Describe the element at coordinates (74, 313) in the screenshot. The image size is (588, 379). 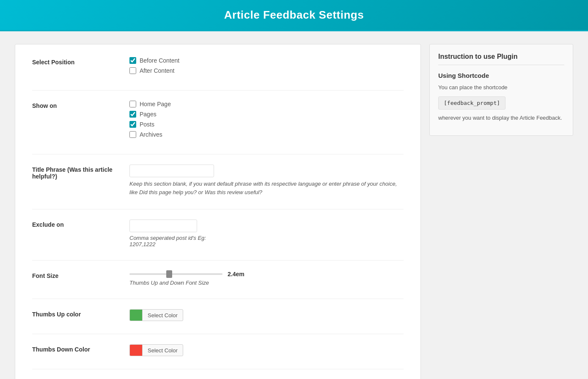
I see `thumbs-up-color-label: Thumbs Up color` at that location.